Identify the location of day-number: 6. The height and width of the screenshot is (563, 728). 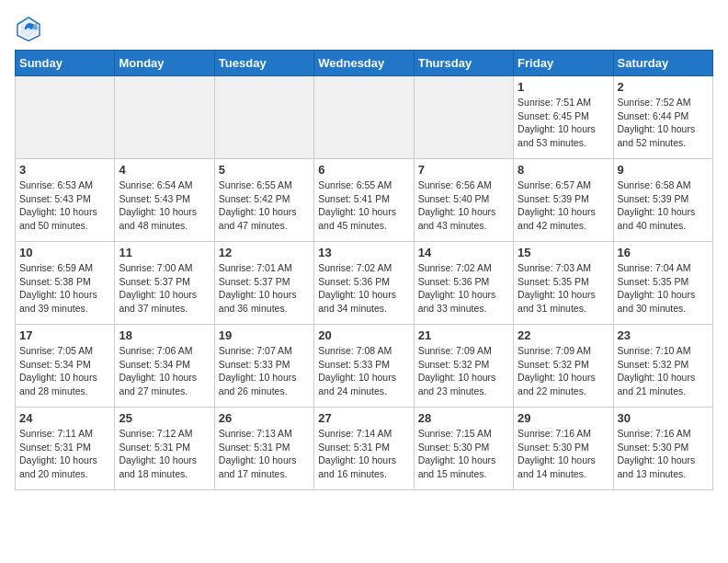
(364, 169).